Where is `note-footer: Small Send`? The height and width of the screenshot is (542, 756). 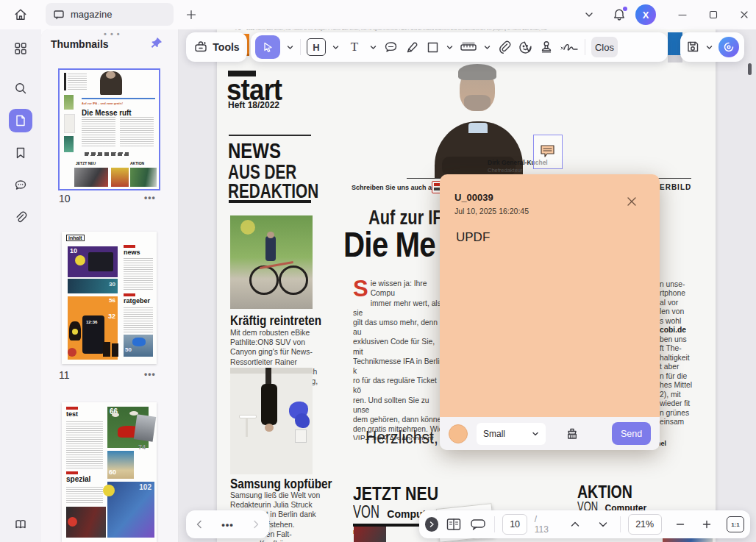 note-footer: Small Send is located at coordinates (550, 434).